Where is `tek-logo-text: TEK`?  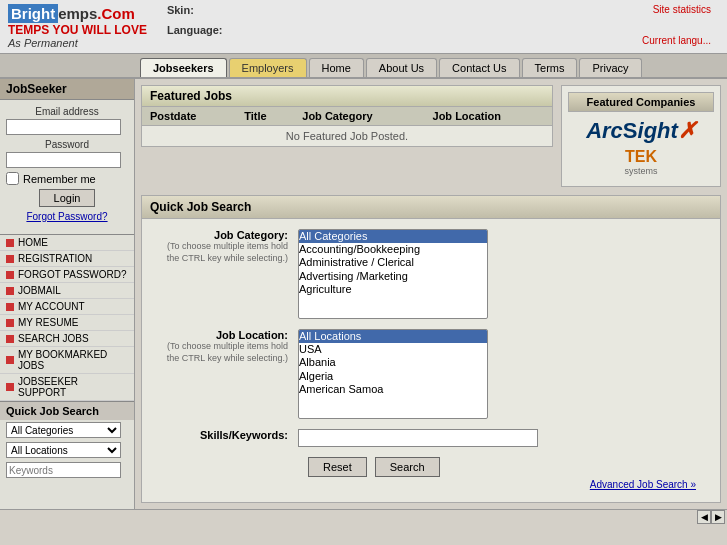
tek-logo-text: TEK is located at coordinates (641, 157).